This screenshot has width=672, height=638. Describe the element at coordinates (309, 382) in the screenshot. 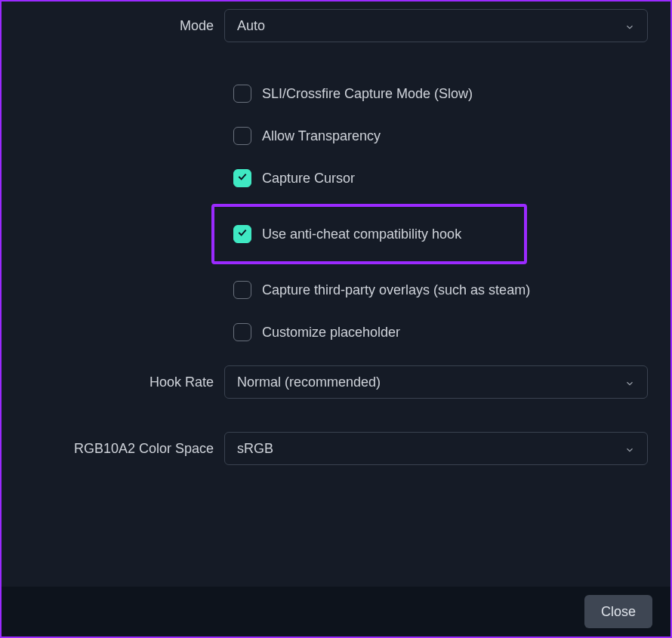

I see `hook-rate-select-value: Normal (recommended)` at that location.